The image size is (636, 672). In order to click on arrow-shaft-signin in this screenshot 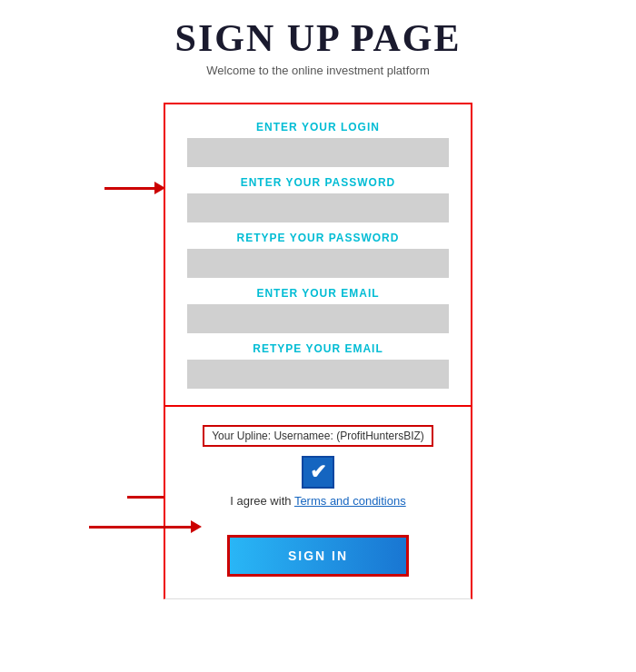, I will do `click(140, 527)`.